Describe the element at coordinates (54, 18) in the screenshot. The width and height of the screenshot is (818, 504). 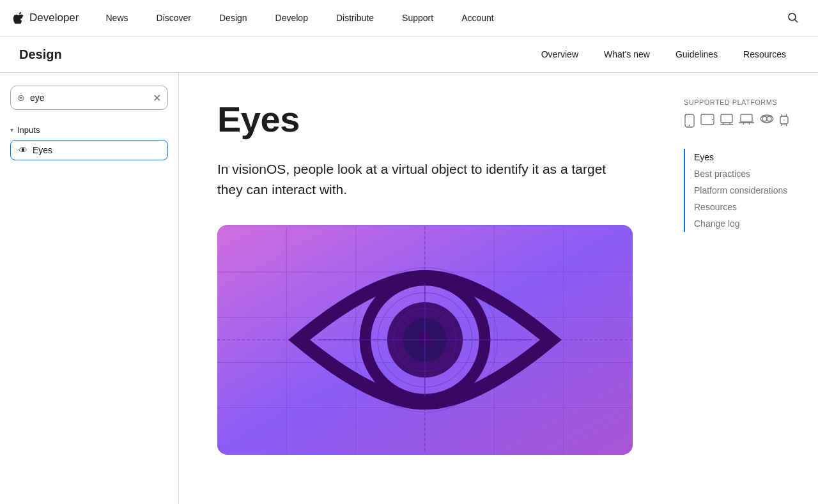
I see `logo-text: Developer` at that location.